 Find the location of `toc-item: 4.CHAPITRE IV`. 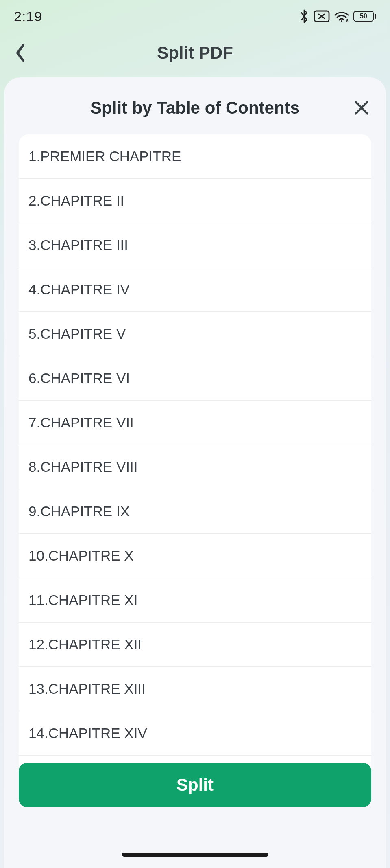

toc-item: 4.CHAPITRE IV is located at coordinates (195, 290).